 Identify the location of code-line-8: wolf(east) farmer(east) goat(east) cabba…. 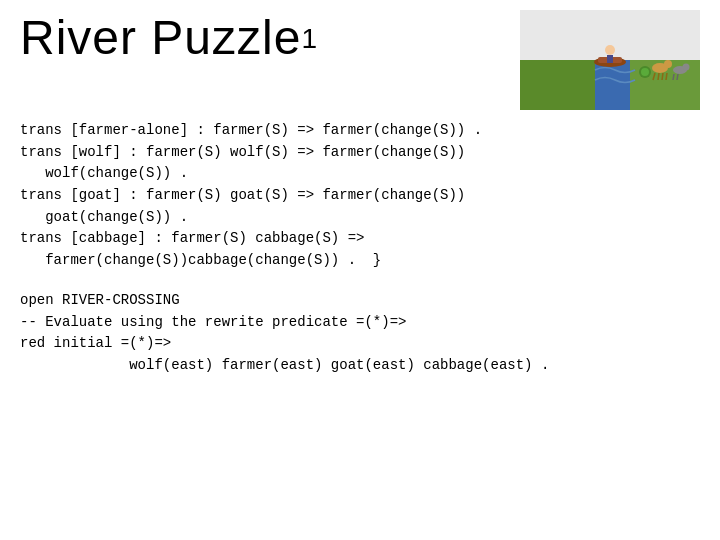
(360, 366).